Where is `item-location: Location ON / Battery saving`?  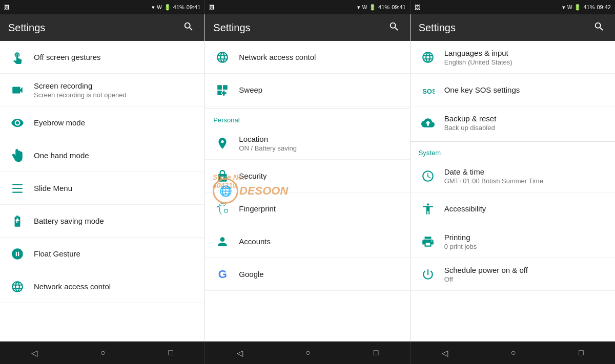
item-location: Location ON / Battery saving is located at coordinates (308, 143).